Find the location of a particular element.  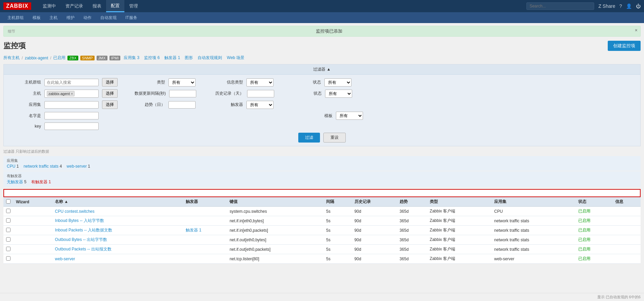

row-name-link: Inboud Packets -- 入站数据文数 is located at coordinates (83, 230).